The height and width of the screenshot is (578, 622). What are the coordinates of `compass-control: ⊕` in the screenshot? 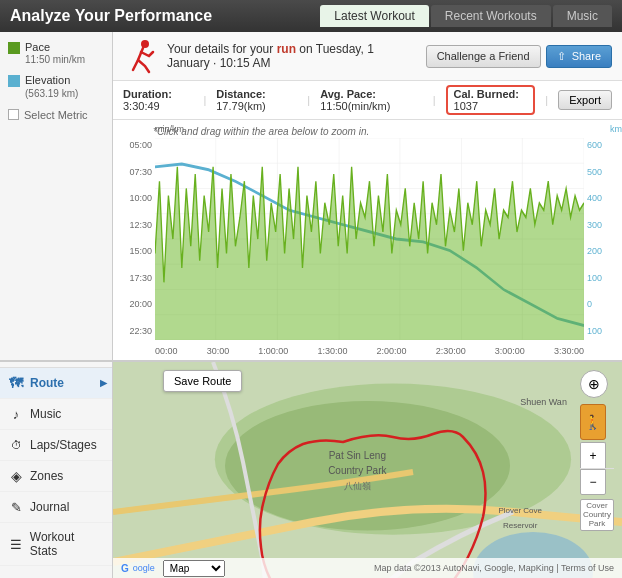 It's located at (594, 384).